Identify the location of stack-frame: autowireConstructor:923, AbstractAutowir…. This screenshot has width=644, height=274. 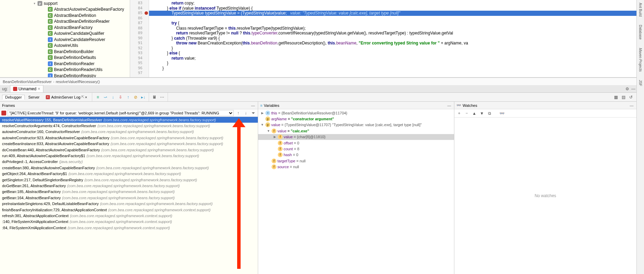
(129, 138).